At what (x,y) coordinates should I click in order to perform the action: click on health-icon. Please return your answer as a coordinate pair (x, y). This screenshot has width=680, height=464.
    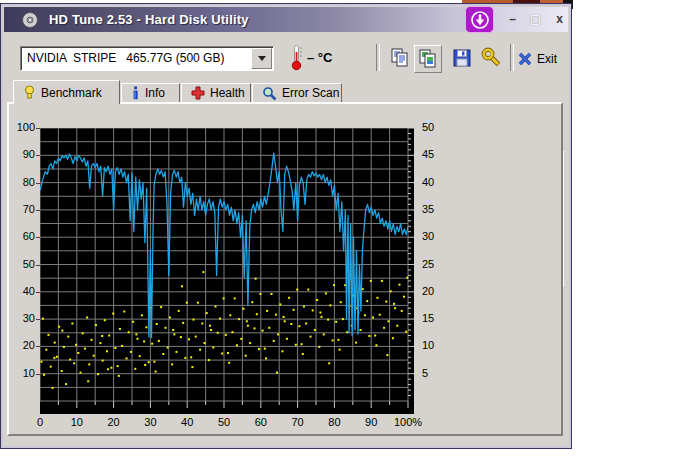
    Looking at the image, I should click on (198, 93).